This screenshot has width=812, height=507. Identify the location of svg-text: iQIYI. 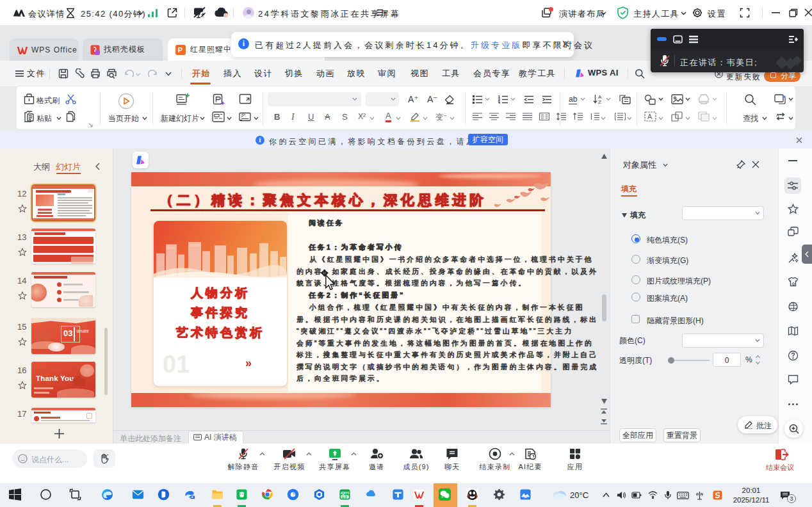
(345, 493).